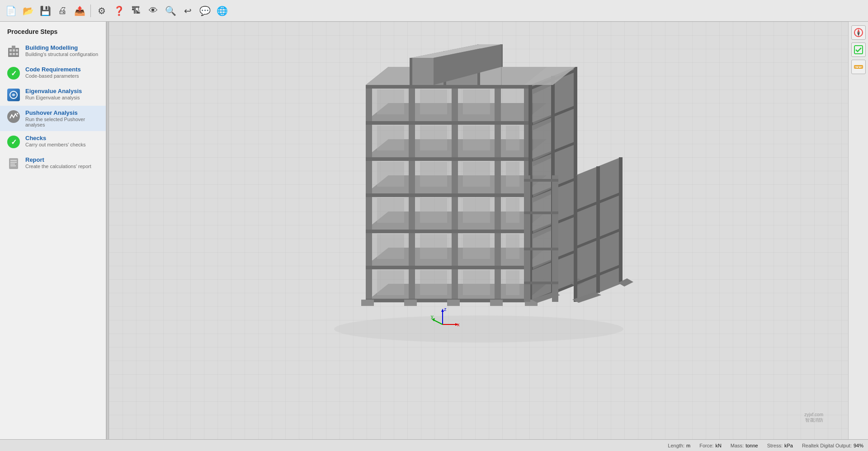  Describe the element at coordinates (53, 118) in the screenshot. I see `sidebar-item-pushover-analysis: Pushover Analysis Run the selected Pusho…` at that location.